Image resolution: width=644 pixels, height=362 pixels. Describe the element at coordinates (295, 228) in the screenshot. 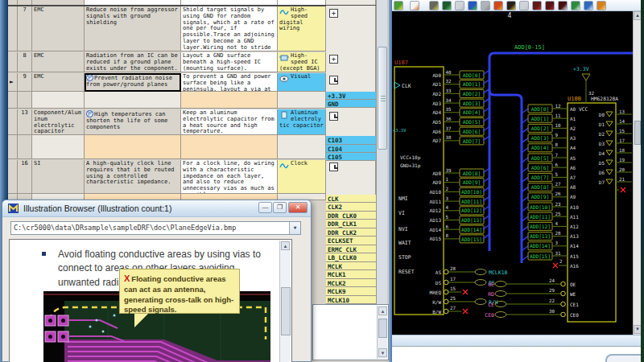

I see `chevron-down-icon: ▼` at that location.